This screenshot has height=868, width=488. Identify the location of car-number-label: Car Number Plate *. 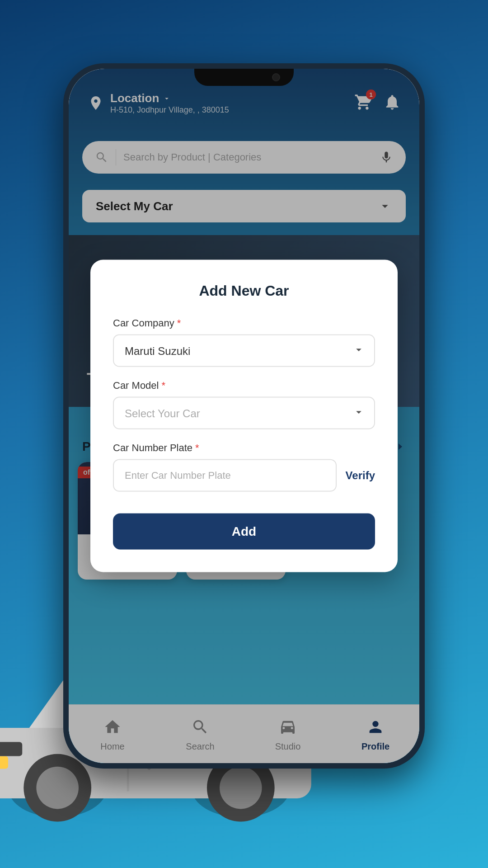
(244, 448).